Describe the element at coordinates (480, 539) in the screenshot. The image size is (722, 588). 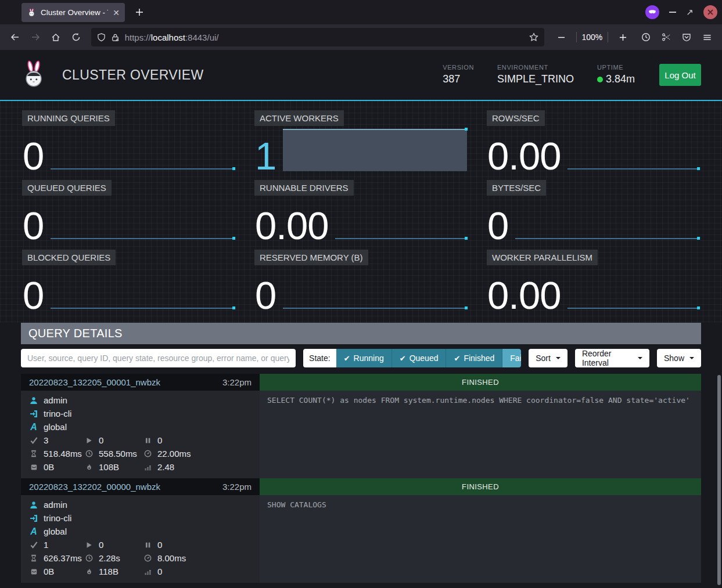
I see `query-sql-text: SHOW CATALOGS` at that location.